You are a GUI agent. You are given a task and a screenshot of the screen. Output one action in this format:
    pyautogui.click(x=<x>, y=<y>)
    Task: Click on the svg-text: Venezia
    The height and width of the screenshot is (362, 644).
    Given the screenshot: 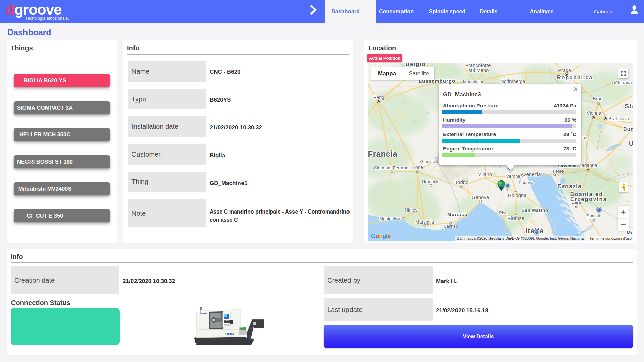 What is the action you would take?
    pyautogui.click(x=532, y=174)
    